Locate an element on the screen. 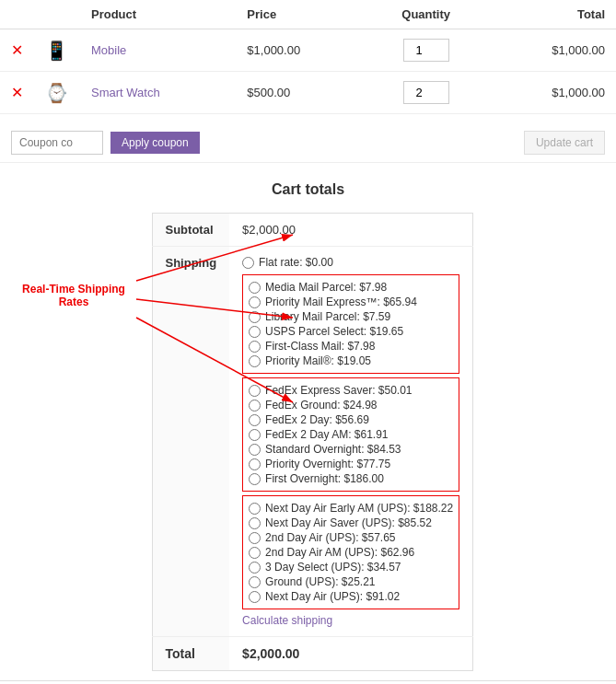 This screenshot has width=616, height=684. shipping-option-label: Next Day Air Saver (UPS): $85.52 is located at coordinates (348, 523).